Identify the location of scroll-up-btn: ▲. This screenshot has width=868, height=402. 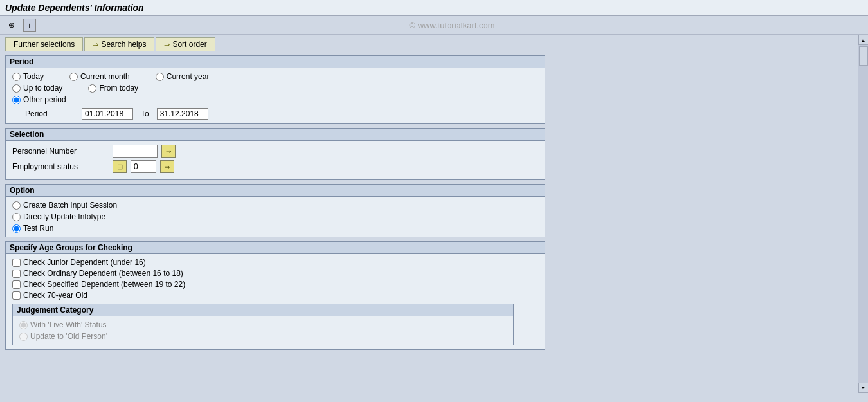
(863, 40).